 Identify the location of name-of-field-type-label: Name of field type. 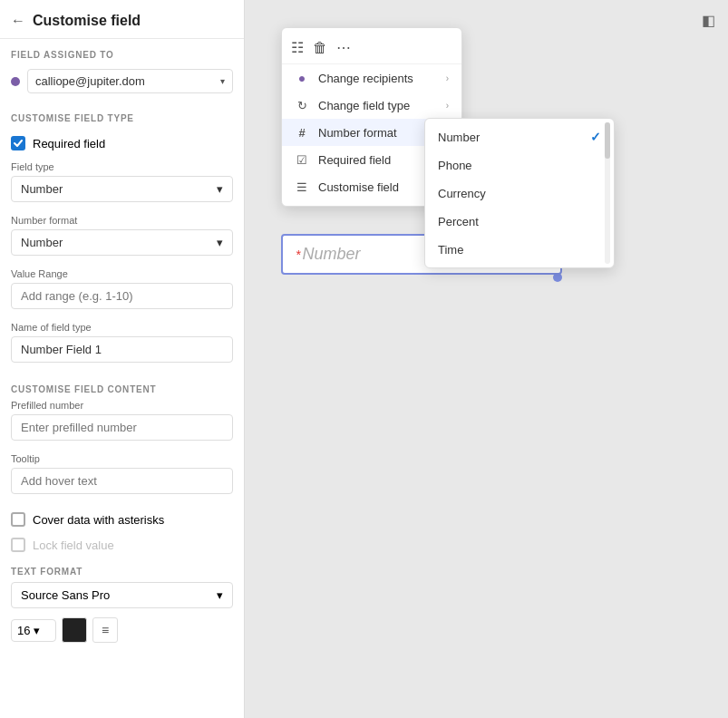
(121, 327).